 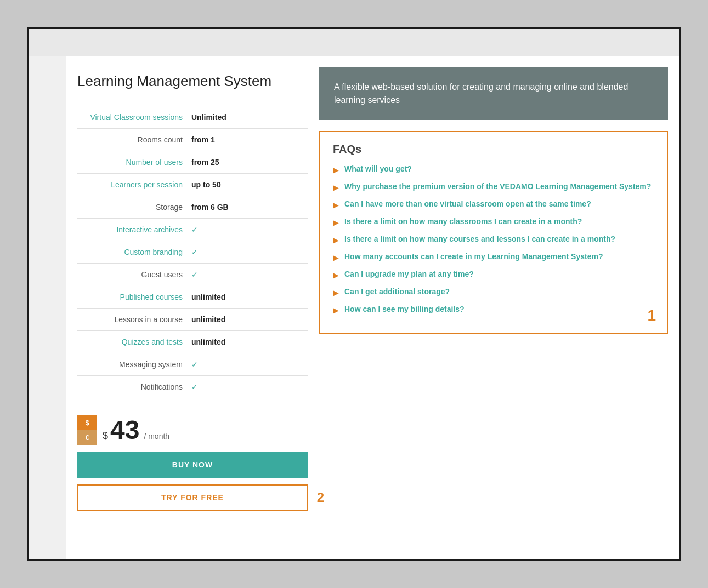 I want to click on faq-item: ▶Can I upgrade my plan at any time?, so click(x=494, y=275).